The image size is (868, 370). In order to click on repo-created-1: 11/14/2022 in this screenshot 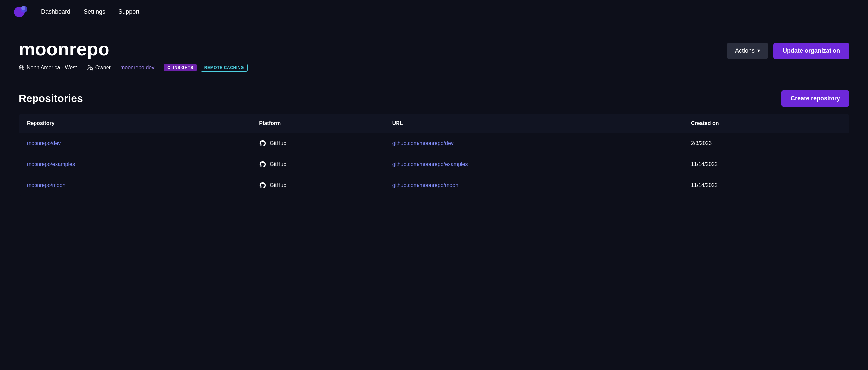, I will do `click(766, 165)`.